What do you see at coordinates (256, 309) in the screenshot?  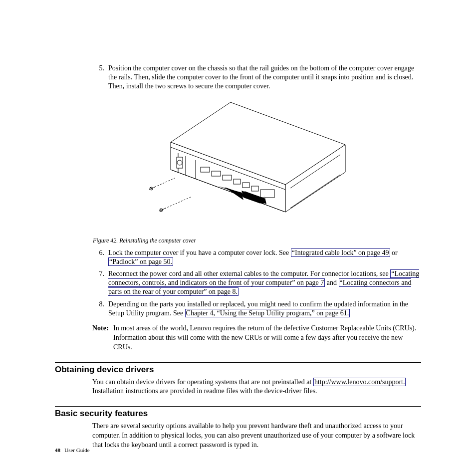 I see `step-8: 8. Depending on the parts you installed …` at bounding box center [256, 309].